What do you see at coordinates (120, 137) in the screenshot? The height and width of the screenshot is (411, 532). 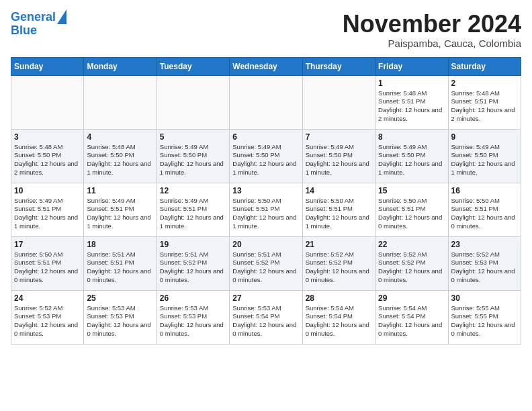 I see `day-number: 4` at bounding box center [120, 137].